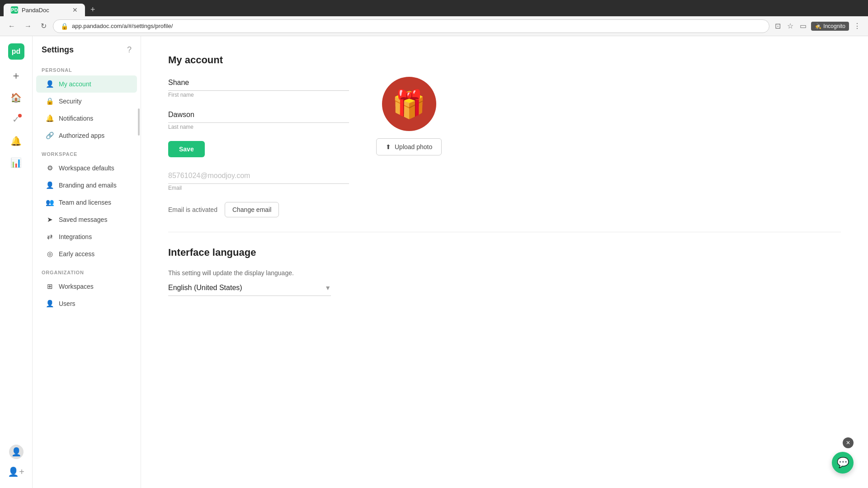 The height and width of the screenshot is (488, 868). Describe the element at coordinates (76, 118) in the screenshot. I see `notifications-label: Notifications` at that location.